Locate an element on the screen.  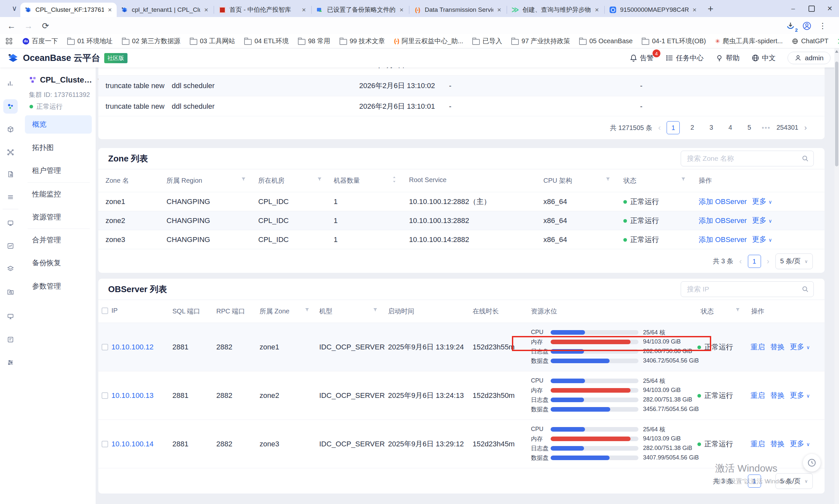
observer-ip-link: 10.10.100.13 is located at coordinates (133, 395).